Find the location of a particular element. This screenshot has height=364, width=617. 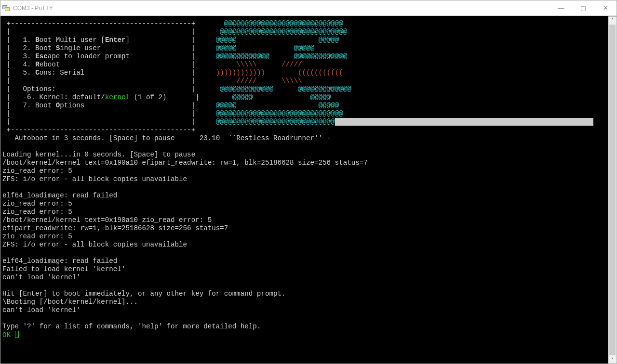

logo-line-5b: @@@@@@@@@@@@@ is located at coordinates (321, 56).